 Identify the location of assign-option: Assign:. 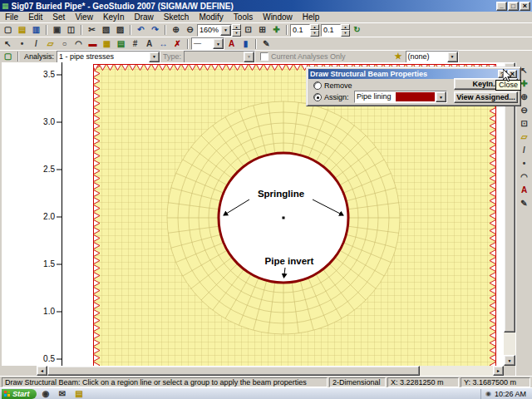
(331, 97).